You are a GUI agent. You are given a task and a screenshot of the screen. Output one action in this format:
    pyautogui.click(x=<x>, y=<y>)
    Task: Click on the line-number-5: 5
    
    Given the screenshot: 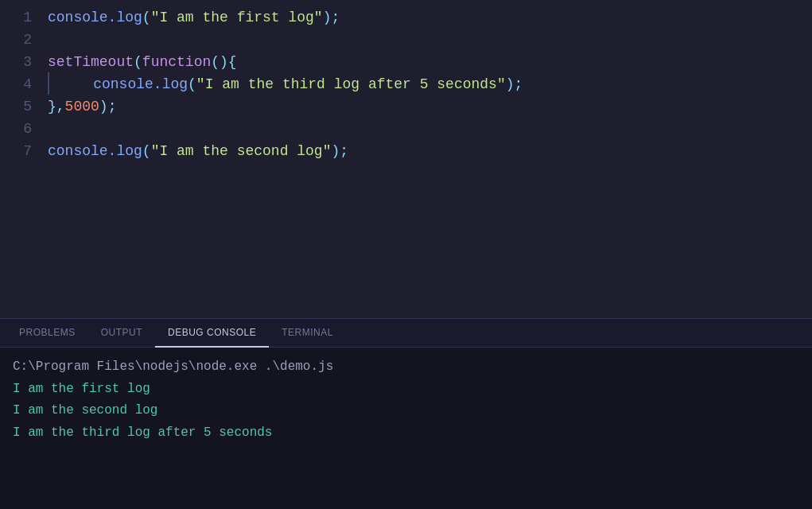 What is the action you would take?
    pyautogui.click(x=24, y=107)
    